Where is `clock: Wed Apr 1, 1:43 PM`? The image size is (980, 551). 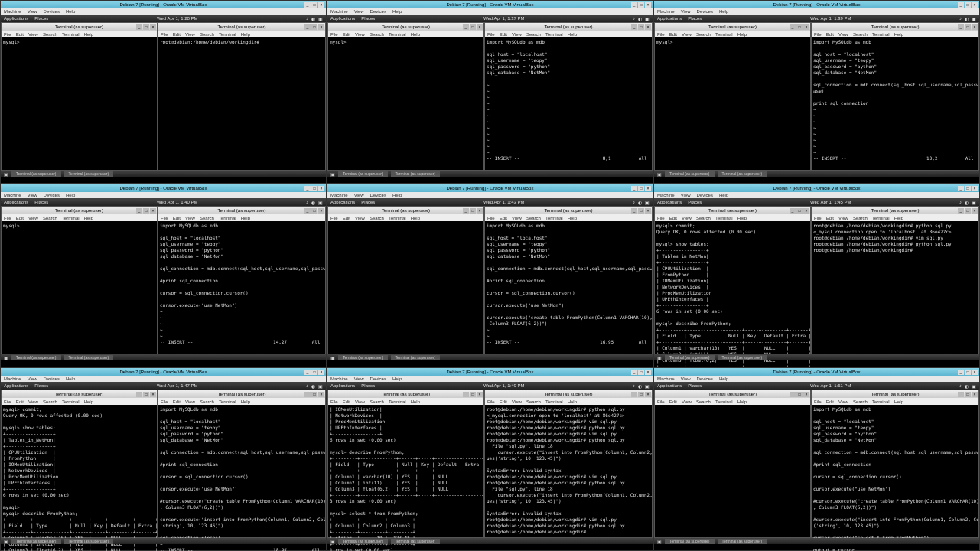 clock: Wed Apr 1, 1:43 PM is located at coordinates (504, 202).